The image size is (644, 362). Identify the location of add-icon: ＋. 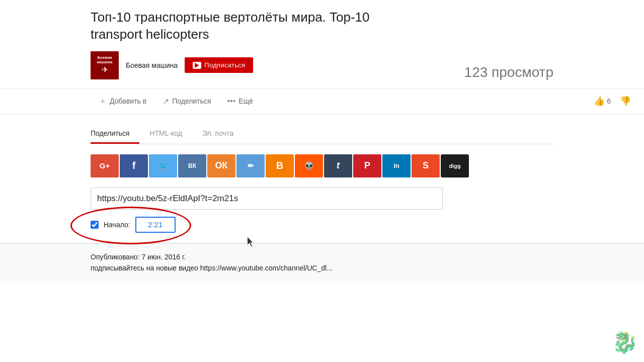
(103, 102).